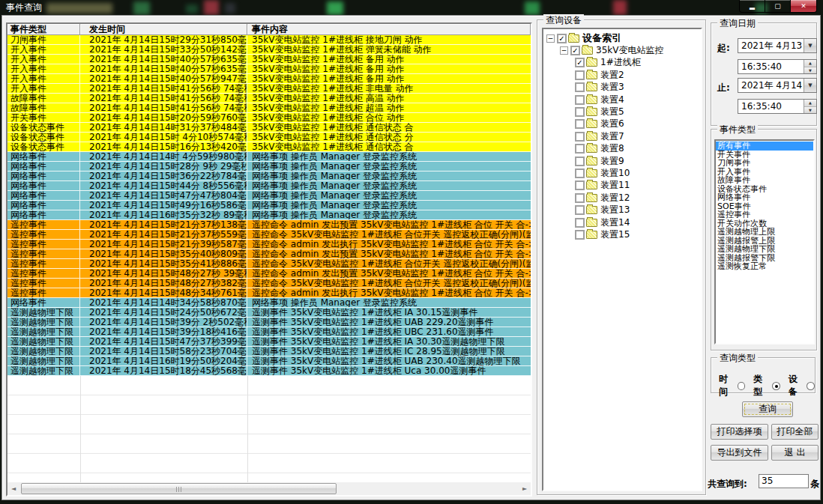 This screenshot has height=504, width=823. Describe the element at coordinates (269, 264) in the screenshot. I see `table-row: 遥控事件 2021年 4月14日15时35分41秒886毫秒 遥控命令 35kV…` at that location.